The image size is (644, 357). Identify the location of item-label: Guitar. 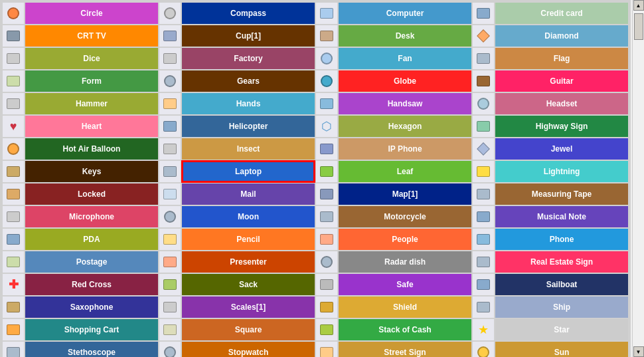
(562, 81).